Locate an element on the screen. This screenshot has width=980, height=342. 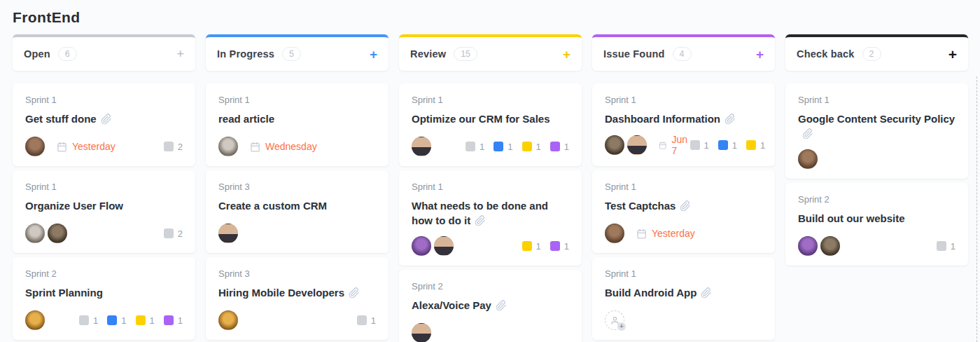
card-title-text: Optimize our CRM for Sales is located at coordinates (481, 119).